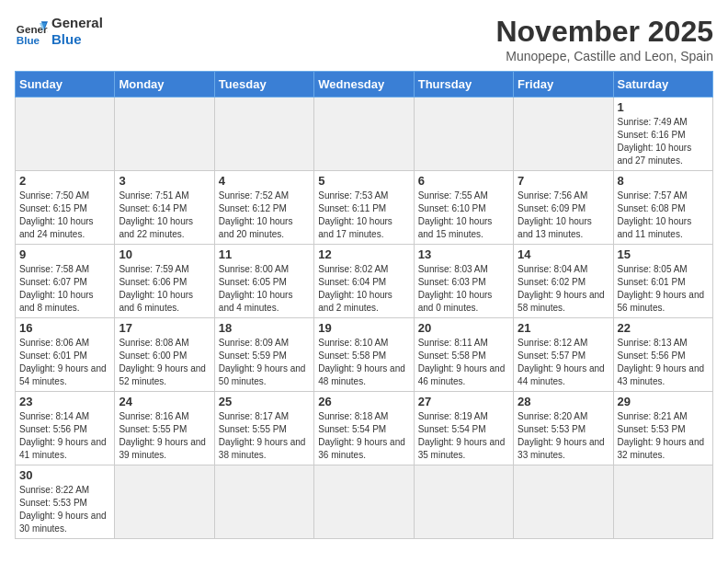 This screenshot has height=563, width=728. What do you see at coordinates (265, 401) in the screenshot?
I see `day-number: 25` at bounding box center [265, 401].